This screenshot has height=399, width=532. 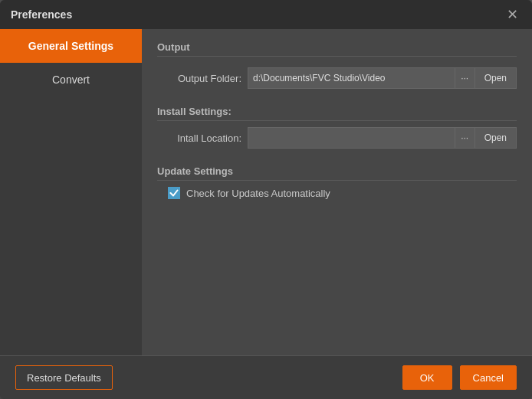 What do you see at coordinates (495, 138) in the screenshot?
I see `install-location-open-button: Open` at bounding box center [495, 138].